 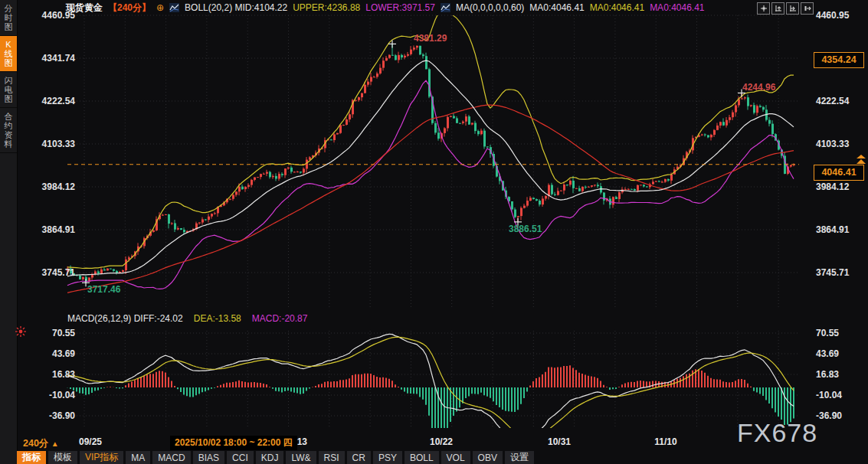 I want to click on bottom-tab-templates: 模板, so click(x=63, y=458).